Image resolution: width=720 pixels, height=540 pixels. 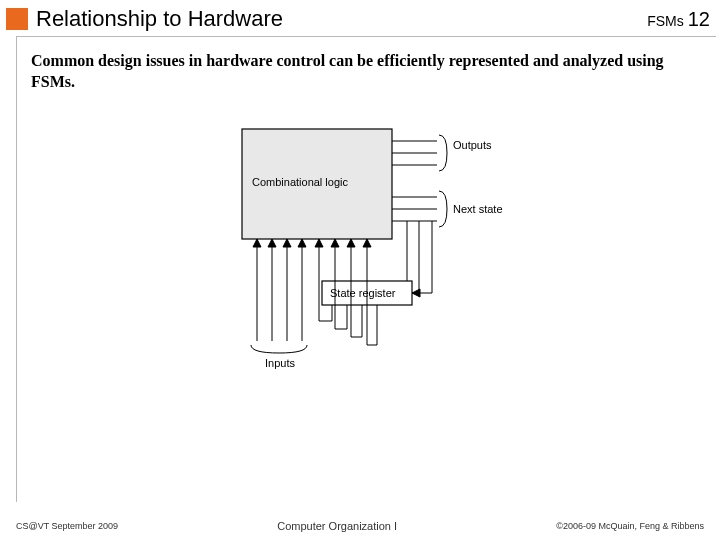 What do you see at coordinates (666, 21) in the screenshot?
I see `header-tag: FSMs` at bounding box center [666, 21].